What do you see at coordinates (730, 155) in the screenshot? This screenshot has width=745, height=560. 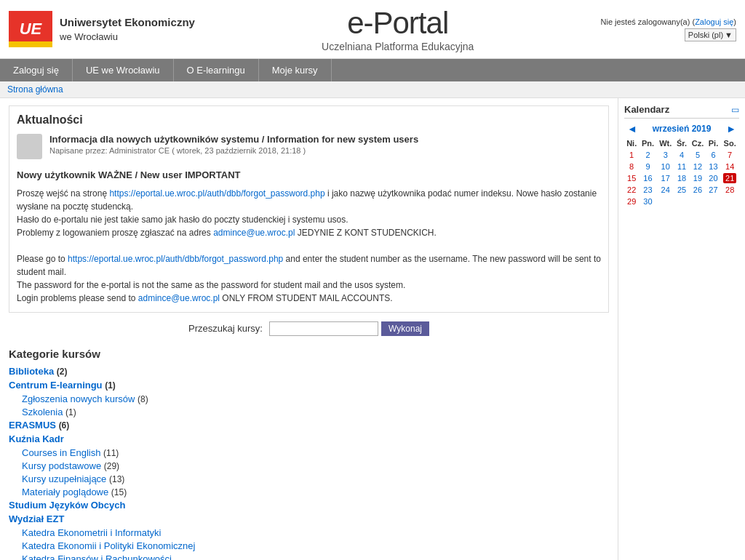 I see `calendar-day: 7` at bounding box center [730, 155].